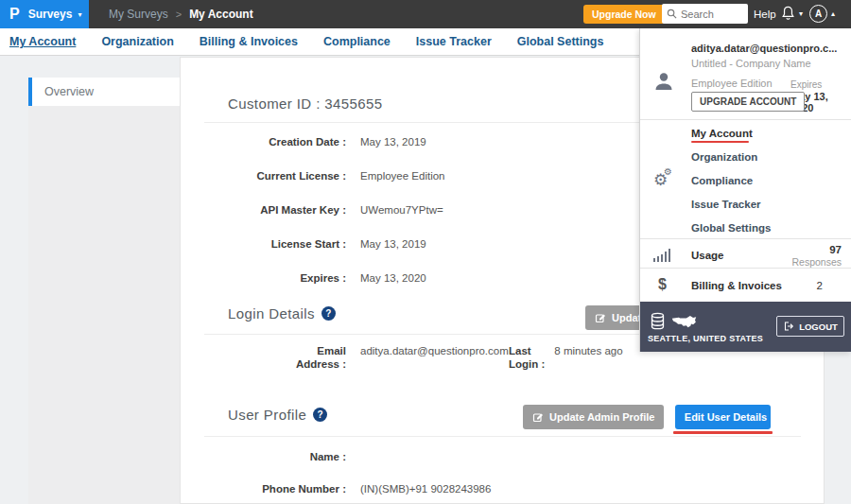  What do you see at coordinates (722, 417) in the screenshot?
I see `edit-user-details-button: Edit User Details` at bounding box center [722, 417].